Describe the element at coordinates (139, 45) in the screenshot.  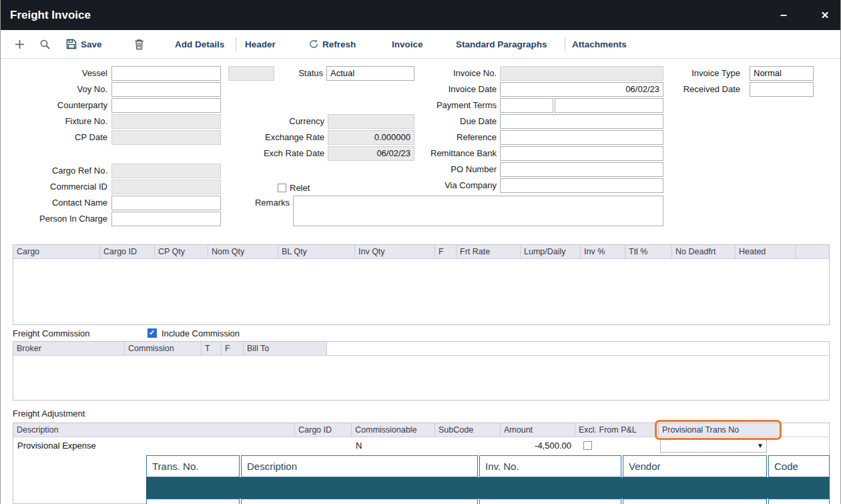
I see `delete-icon` at that location.